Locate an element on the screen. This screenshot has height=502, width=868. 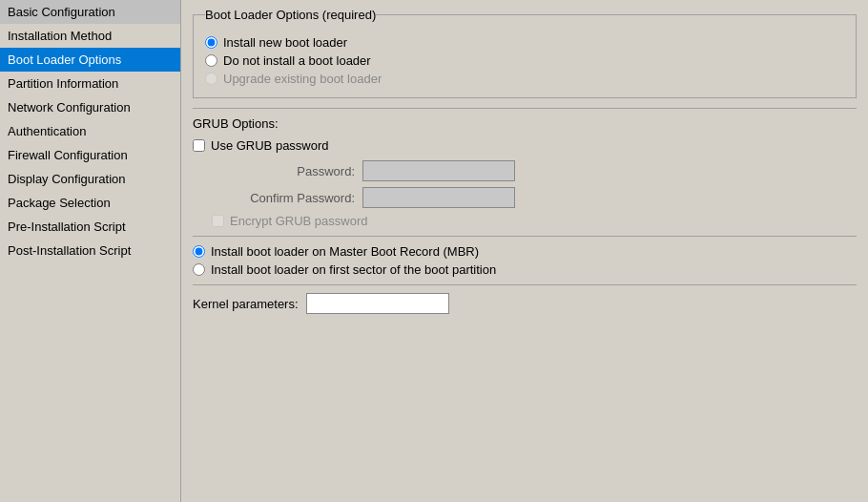
sidebar-item-partition-information: Partition Information is located at coordinates (90, 84).